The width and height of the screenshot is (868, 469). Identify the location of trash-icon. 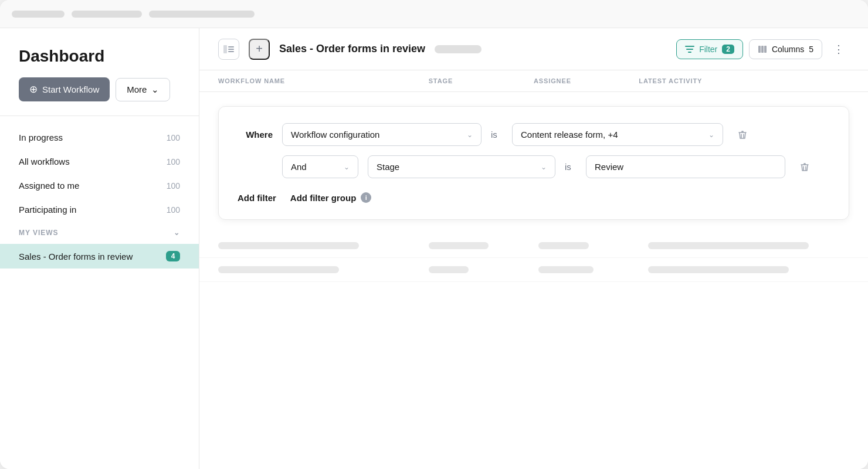
(805, 167).